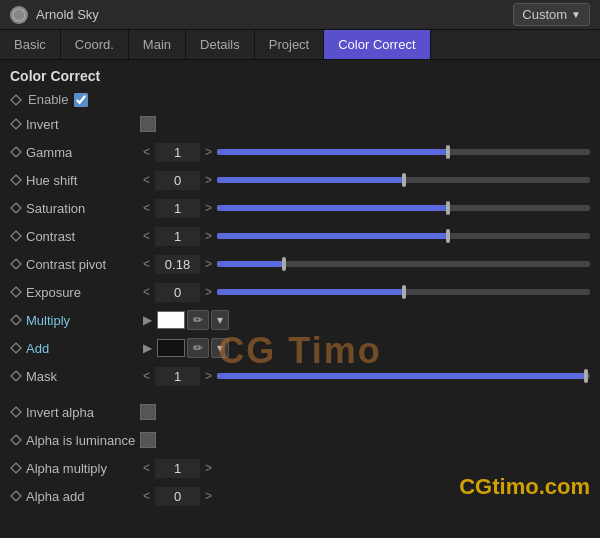 This screenshot has width=600, height=538. Describe the element at coordinates (16, 152) in the screenshot. I see `diamond-icon-gamma` at that location.